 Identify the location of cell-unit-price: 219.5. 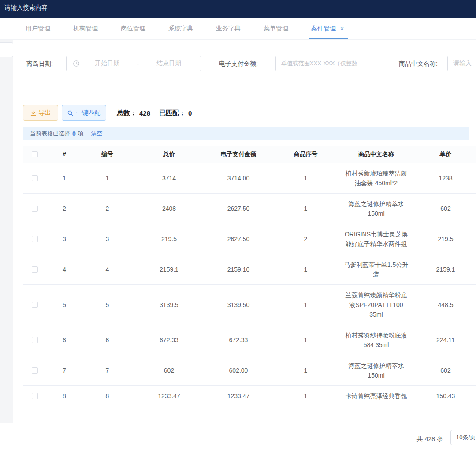
(444, 239).